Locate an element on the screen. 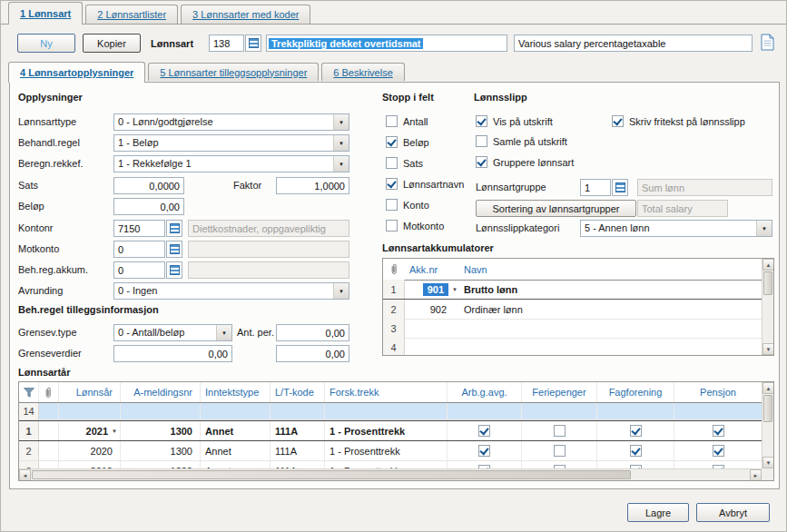 The image size is (787, 532). grenseverdi2-input is located at coordinates (312, 354).